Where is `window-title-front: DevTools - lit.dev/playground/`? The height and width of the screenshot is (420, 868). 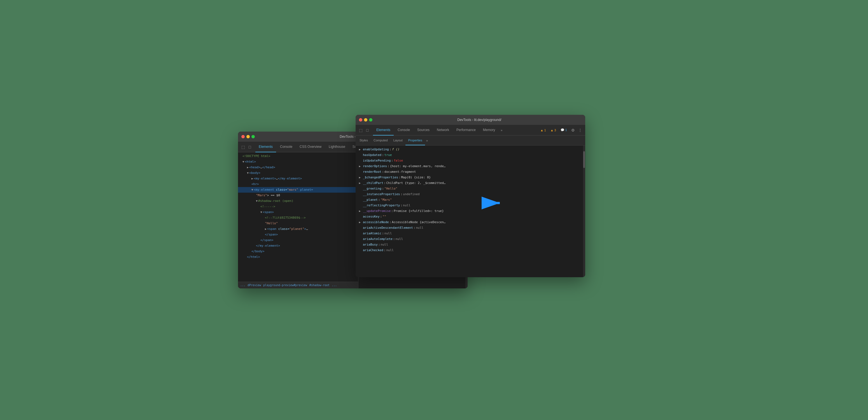
window-title-front: DevTools - lit.dev/playground/ is located at coordinates (479, 120).